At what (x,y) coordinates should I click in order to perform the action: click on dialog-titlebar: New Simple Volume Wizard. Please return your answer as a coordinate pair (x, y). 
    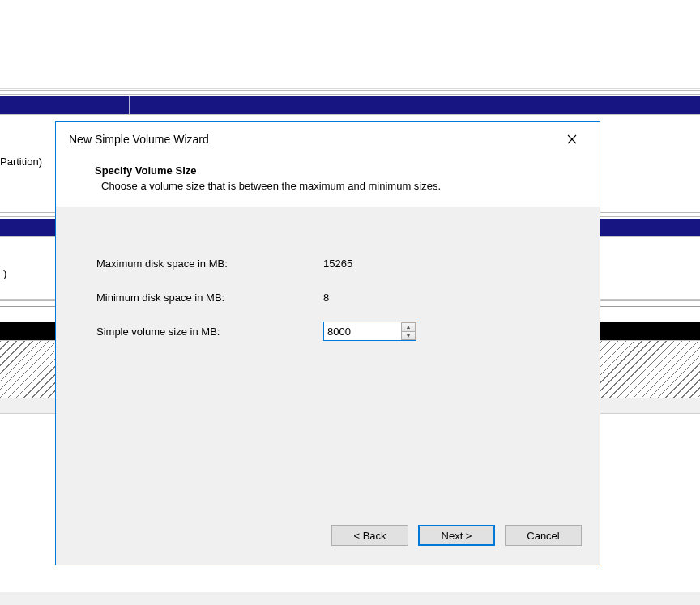
    Looking at the image, I should click on (327, 139).